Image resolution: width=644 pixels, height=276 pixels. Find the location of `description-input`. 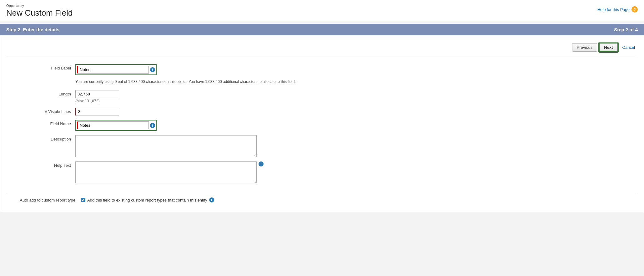

description-input is located at coordinates (166, 146).